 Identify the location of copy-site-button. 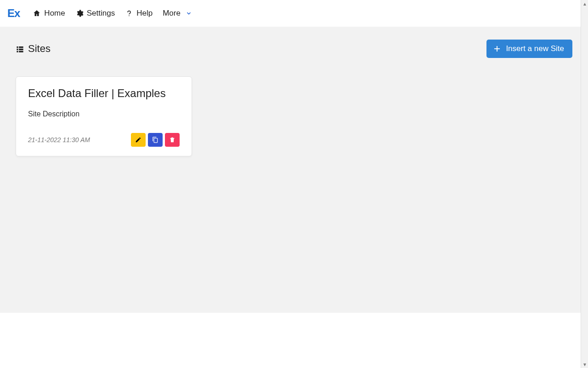
(155, 140).